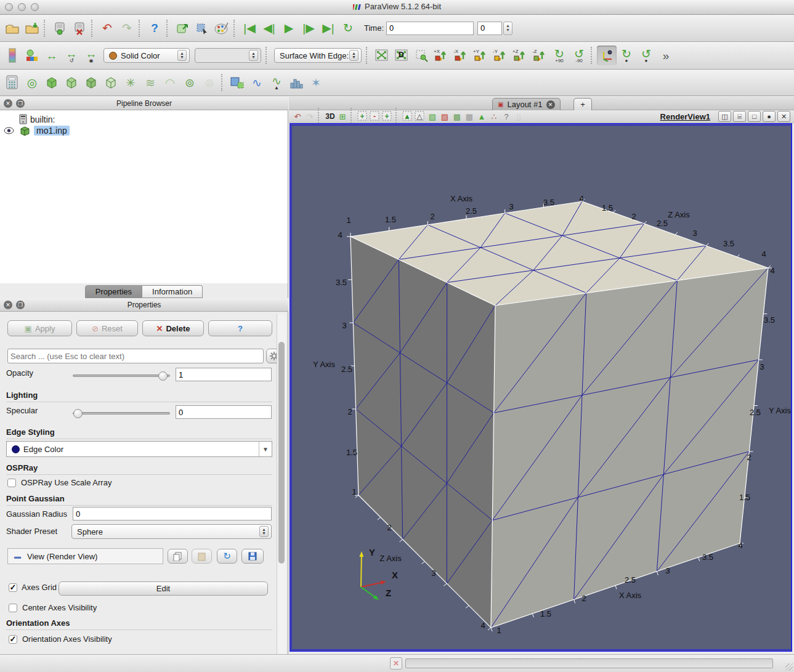  I want to click on representation-select: Surface With Edge: ▲▼, so click(318, 55).